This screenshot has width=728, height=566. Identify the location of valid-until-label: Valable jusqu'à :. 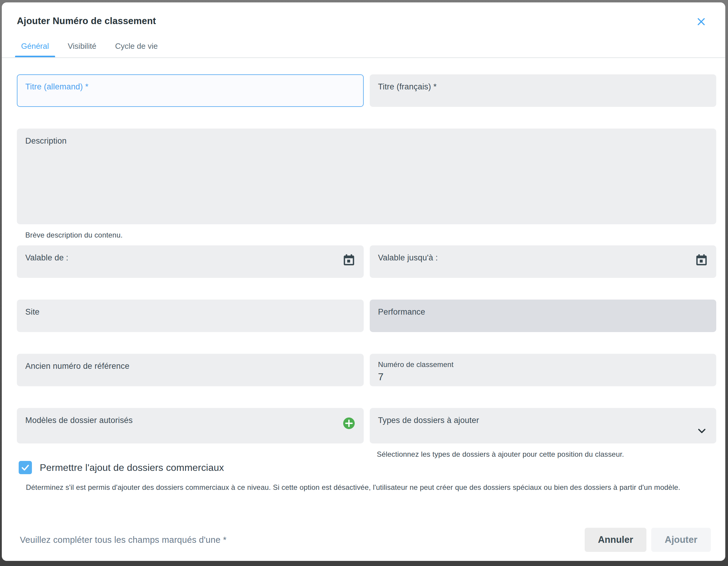
(537, 258).